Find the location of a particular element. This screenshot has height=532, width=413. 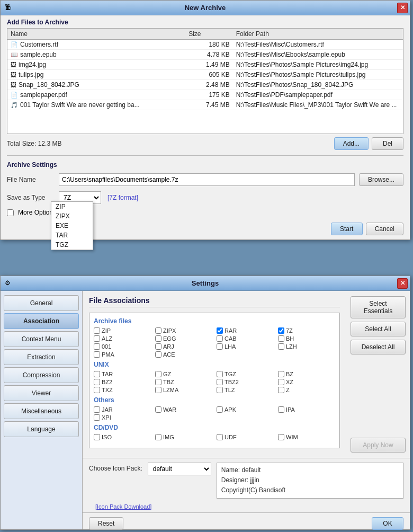

file-name-cell: 🎵001 Taylor Swift We are never getting b… is located at coordinates (96, 105).